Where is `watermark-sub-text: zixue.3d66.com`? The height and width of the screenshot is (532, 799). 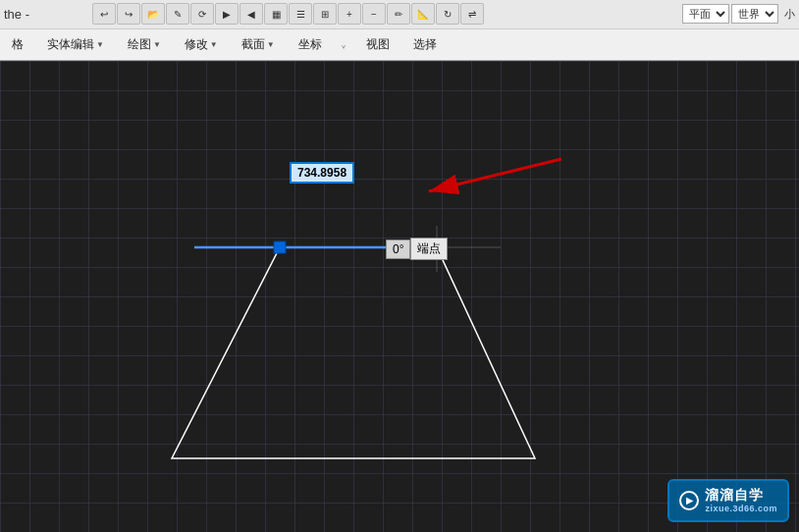
watermark-sub-text: zixue.3d66.com is located at coordinates (741, 508).